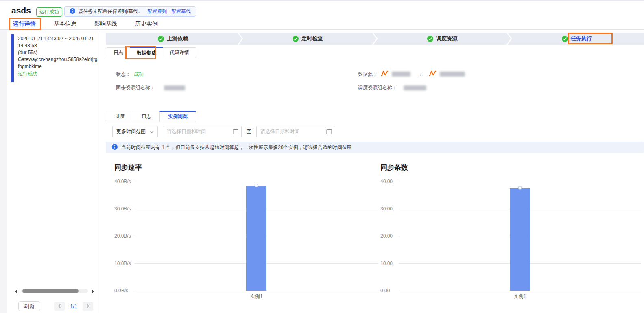  What do you see at coordinates (55, 291) in the screenshot?
I see `scrollbar-track` at bounding box center [55, 291].